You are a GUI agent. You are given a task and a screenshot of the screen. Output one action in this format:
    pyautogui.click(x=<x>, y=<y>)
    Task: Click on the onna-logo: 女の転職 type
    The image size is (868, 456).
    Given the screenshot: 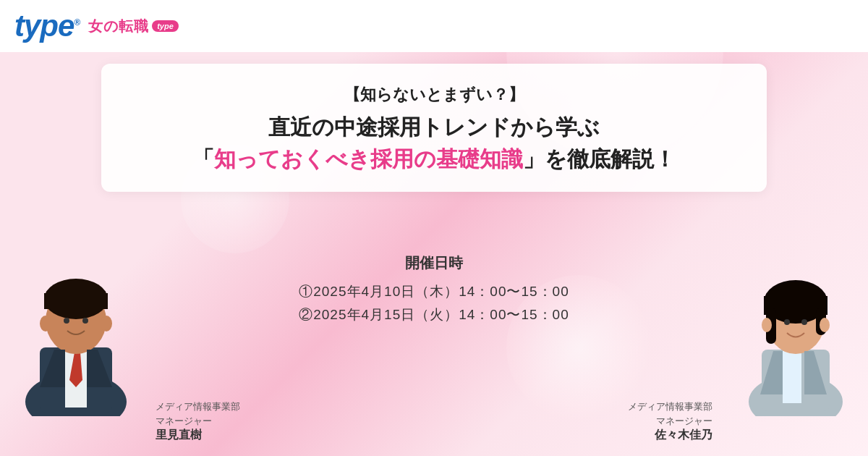 What is the action you would take?
    pyautogui.click(x=133, y=26)
    